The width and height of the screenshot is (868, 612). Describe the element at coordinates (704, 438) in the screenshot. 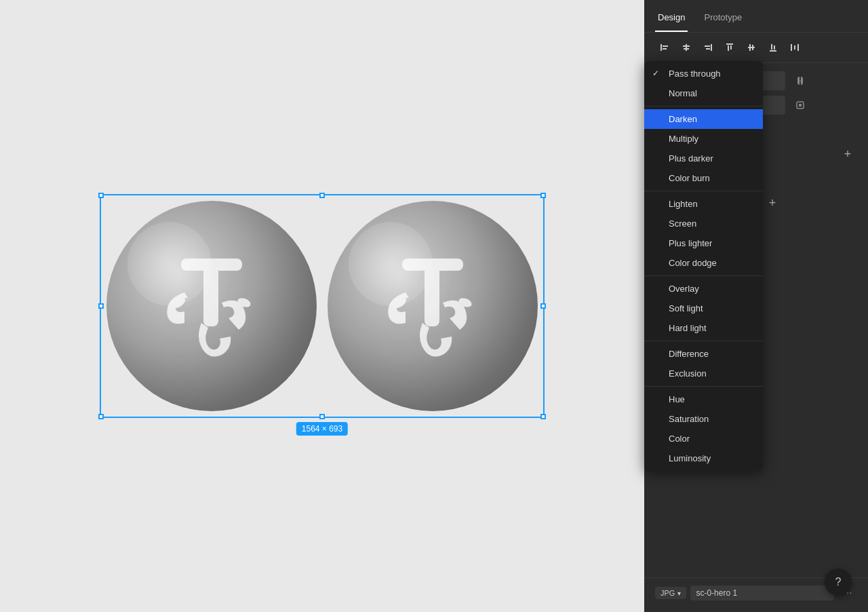

I see `dropdown-item-color: Color` at that location.